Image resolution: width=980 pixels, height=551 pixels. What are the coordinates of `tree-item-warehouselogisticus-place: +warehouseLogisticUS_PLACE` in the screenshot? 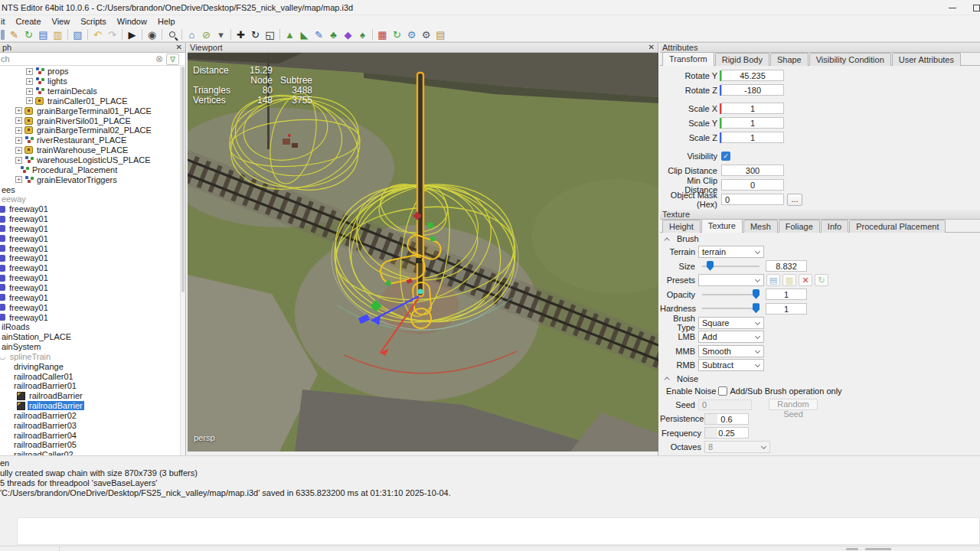 It's located at (90, 161).